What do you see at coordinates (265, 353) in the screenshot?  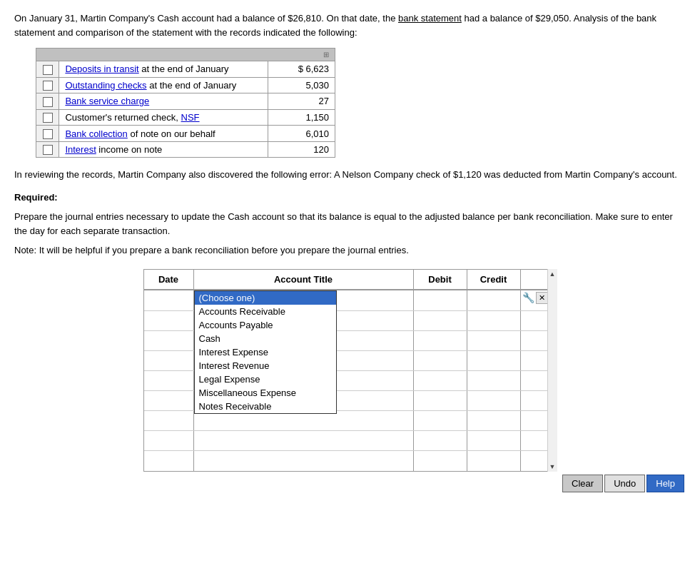 I see `dropdown-option-ie: Interest Expense` at bounding box center [265, 353].